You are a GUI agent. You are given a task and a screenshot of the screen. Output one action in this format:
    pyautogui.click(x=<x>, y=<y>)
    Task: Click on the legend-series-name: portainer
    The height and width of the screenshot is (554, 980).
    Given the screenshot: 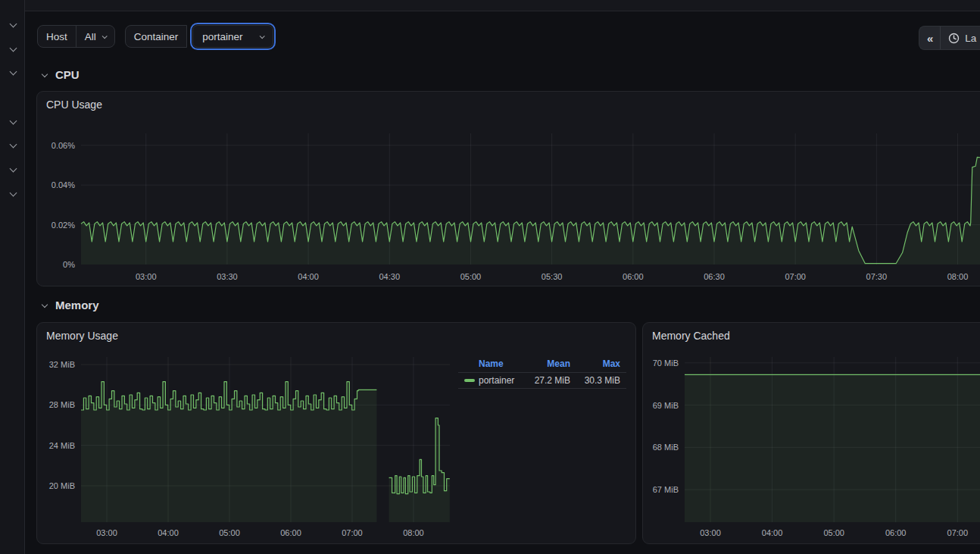 What is the action you would take?
    pyautogui.click(x=497, y=380)
    